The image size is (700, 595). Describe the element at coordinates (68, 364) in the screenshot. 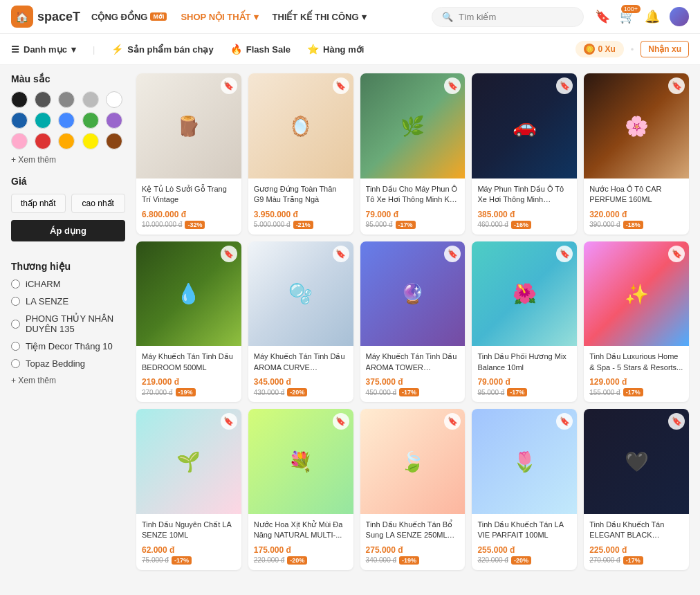

I see `brand-item: Topaz Bedding` at that location.